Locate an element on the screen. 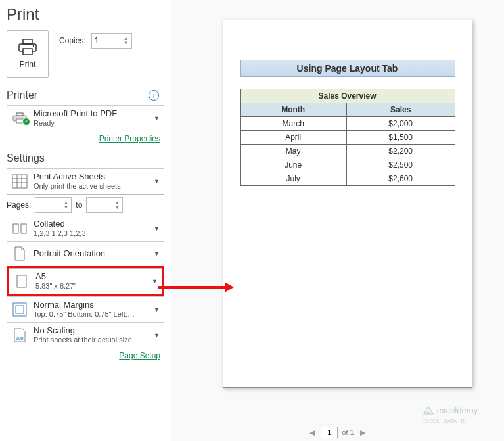  info-icon: i is located at coordinates (154, 95).